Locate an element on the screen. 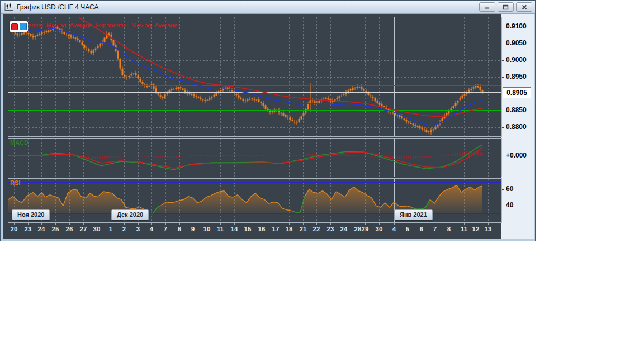  restore-icon is located at coordinates (505, 7).